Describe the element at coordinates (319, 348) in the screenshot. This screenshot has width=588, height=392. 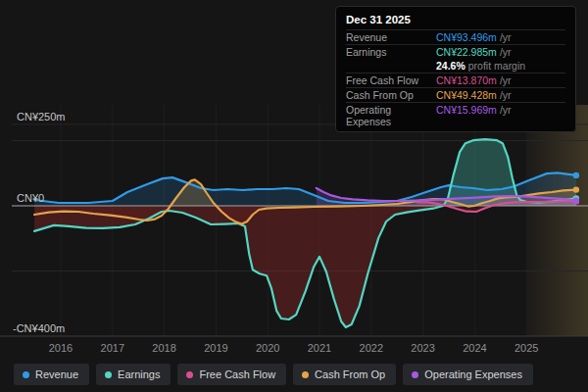
I see `x-axis-label-2021: 2021` at that location.